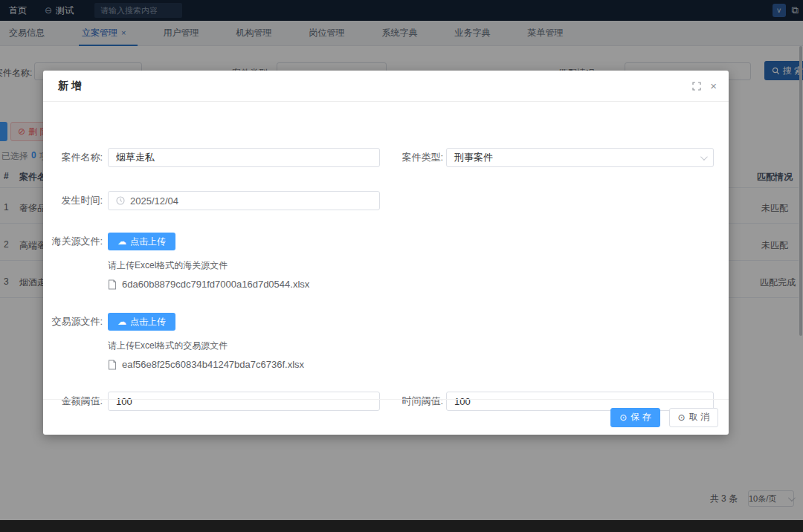  Describe the element at coordinates (120, 201) in the screenshot. I see `clock-icon` at that location.